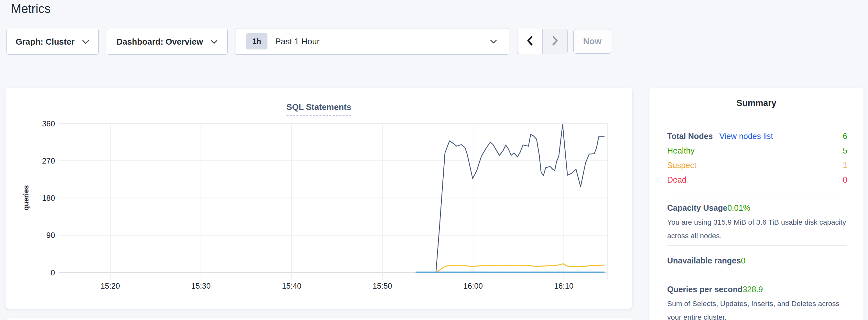 The width and height of the screenshot is (868, 320). I want to click on capacity-usage-description: You are using 315.9 MiB of 3.6 TiB usabl…, so click(757, 229).